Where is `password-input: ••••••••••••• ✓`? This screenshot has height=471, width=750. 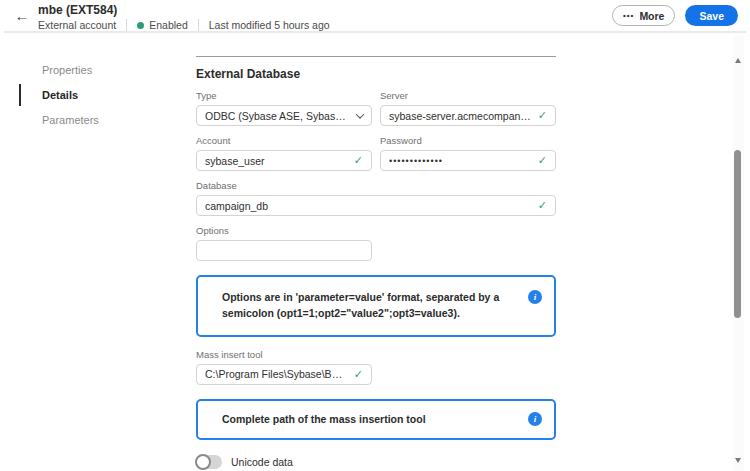
password-input: ••••••••••••• ✓ is located at coordinates (468, 160).